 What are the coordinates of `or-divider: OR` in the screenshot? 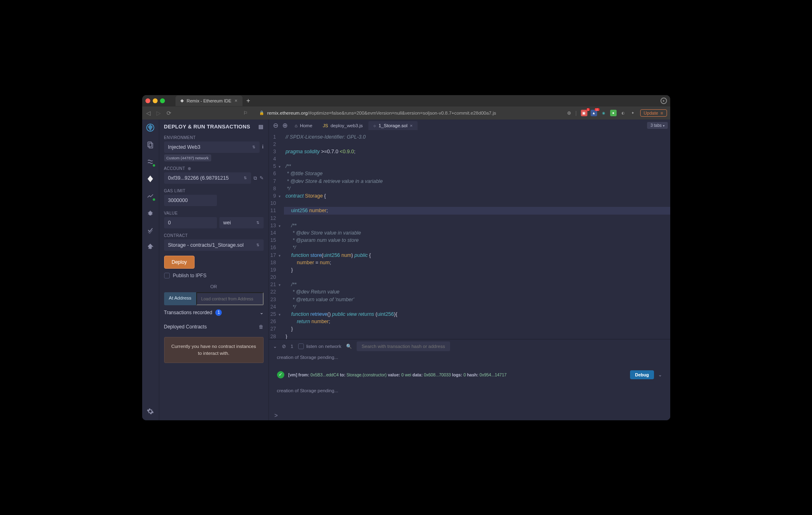 It's located at (214, 287).